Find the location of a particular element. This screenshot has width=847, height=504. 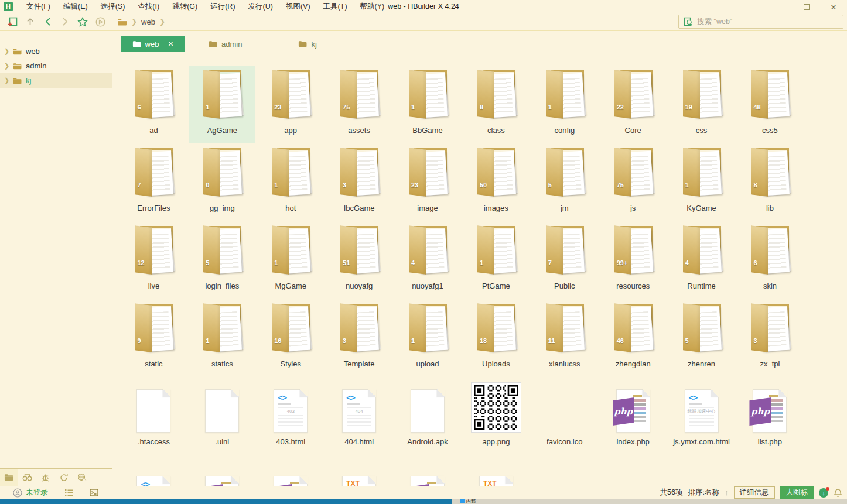

sync-panel-button is located at coordinates (63, 478).